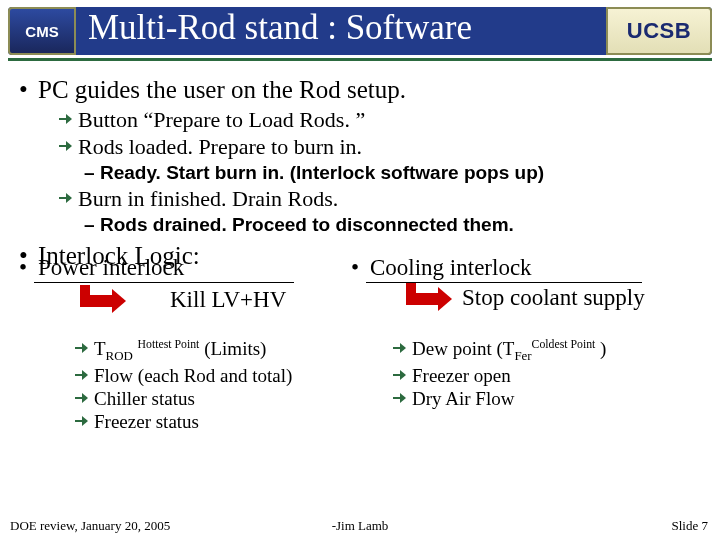  What do you see at coordinates (659, 31) in the screenshot?
I see `ucsb-logo-text: UCSB` at bounding box center [659, 31].